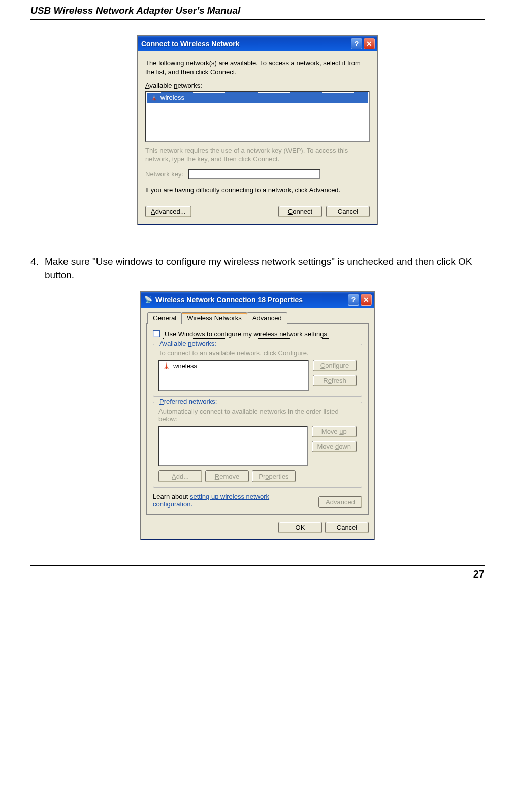 The image size is (515, 812). I want to click on available-listbox: 🗼 wireless, so click(234, 376).